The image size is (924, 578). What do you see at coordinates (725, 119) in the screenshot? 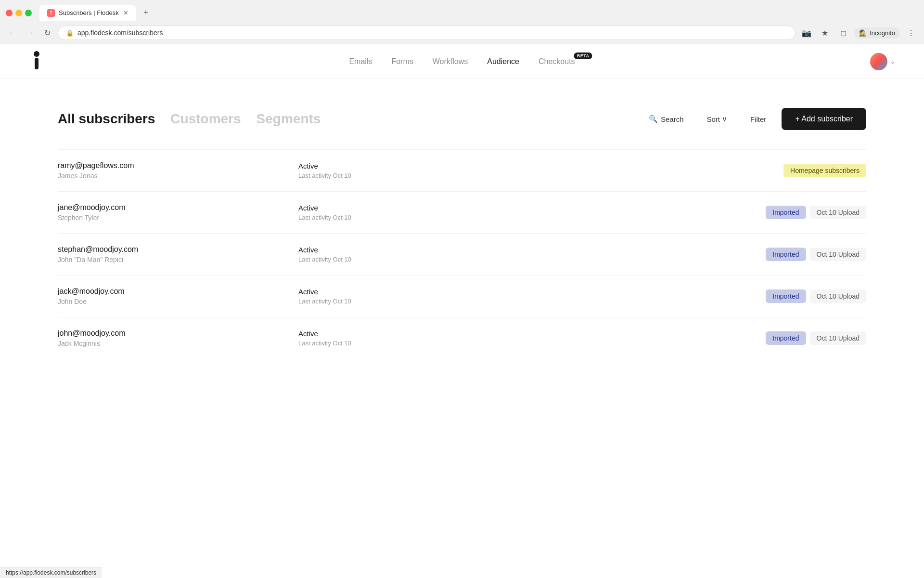
I see `sort-chevron-icon: ∨` at bounding box center [725, 119].